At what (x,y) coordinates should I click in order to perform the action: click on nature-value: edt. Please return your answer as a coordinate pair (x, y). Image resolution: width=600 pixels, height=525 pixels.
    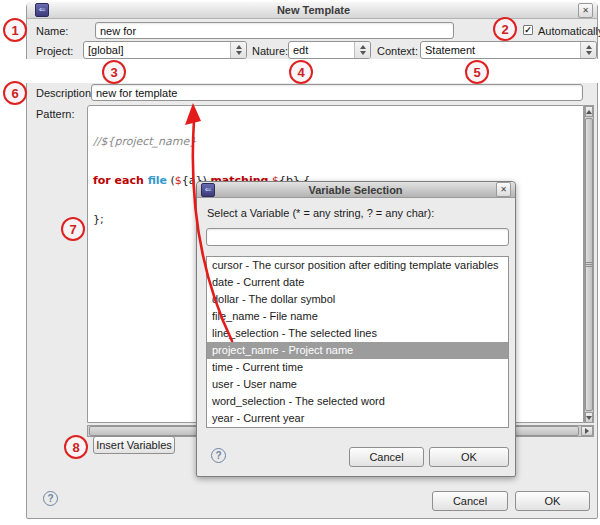
    Looking at the image, I should click on (322, 50).